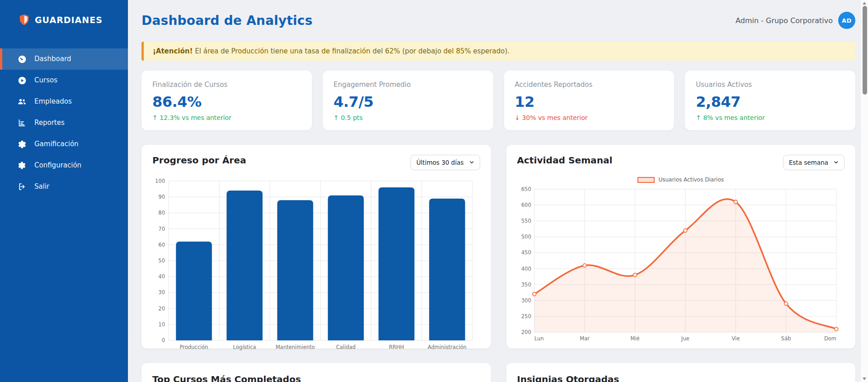 The width and height of the screenshot is (868, 382). Describe the element at coordinates (498, 372) in the screenshot. I see `bottom-row: Top Cursos Más Completados Insignias Oto…` at that location.